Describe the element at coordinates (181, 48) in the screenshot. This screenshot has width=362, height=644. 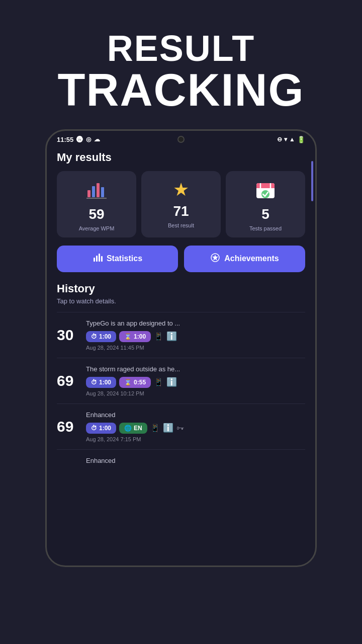
I see `hero-line1: RESULT` at that location.